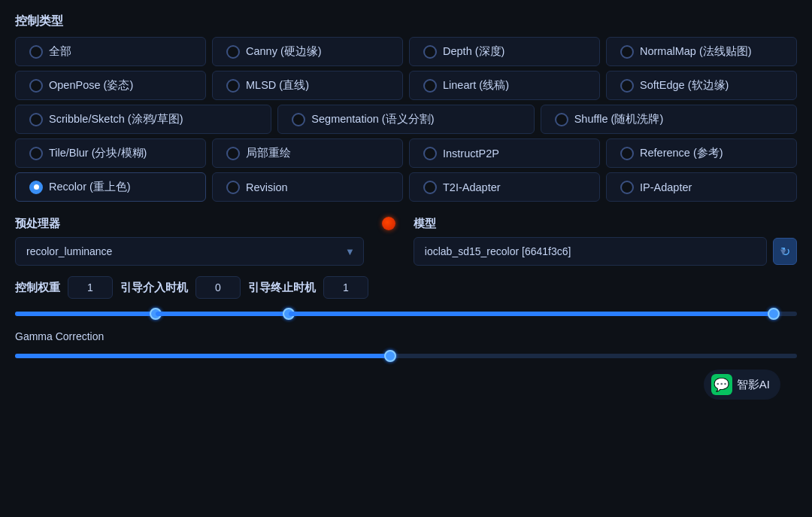 Image resolution: width=812 pixels, height=517 pixels. What do you see at coordinates (430, 154) in the screenshot?
I see `radio-circle-instructp2p` at bounding box center [430, 154].